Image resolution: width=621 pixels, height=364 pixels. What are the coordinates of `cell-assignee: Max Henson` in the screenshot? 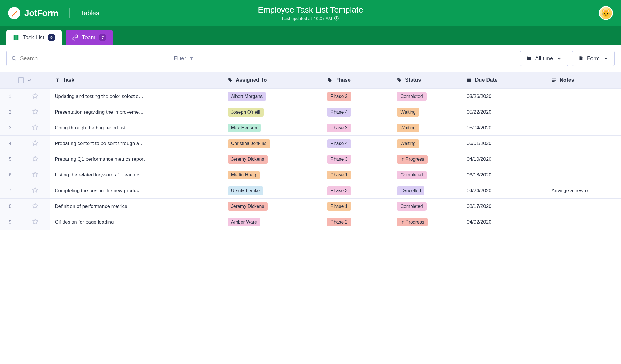 It's located at (272, 128).